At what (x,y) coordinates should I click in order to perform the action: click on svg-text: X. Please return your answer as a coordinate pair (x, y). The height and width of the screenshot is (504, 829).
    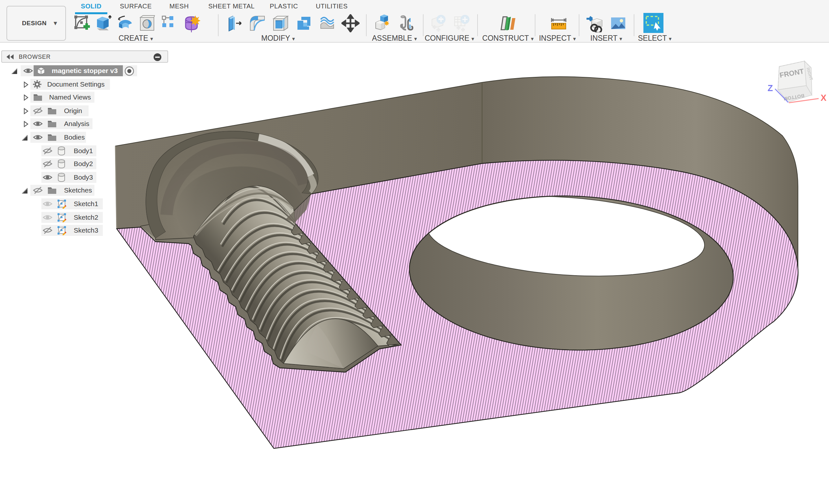
    Looking at the image, I should click on (824, 98).